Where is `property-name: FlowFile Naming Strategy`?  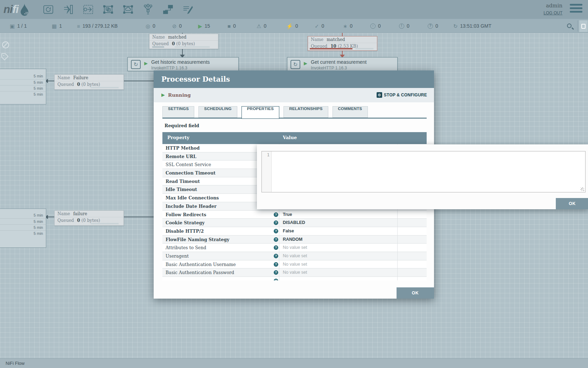 property-name: FlowFile Naming Strategy is located at coordinates (197, 240).